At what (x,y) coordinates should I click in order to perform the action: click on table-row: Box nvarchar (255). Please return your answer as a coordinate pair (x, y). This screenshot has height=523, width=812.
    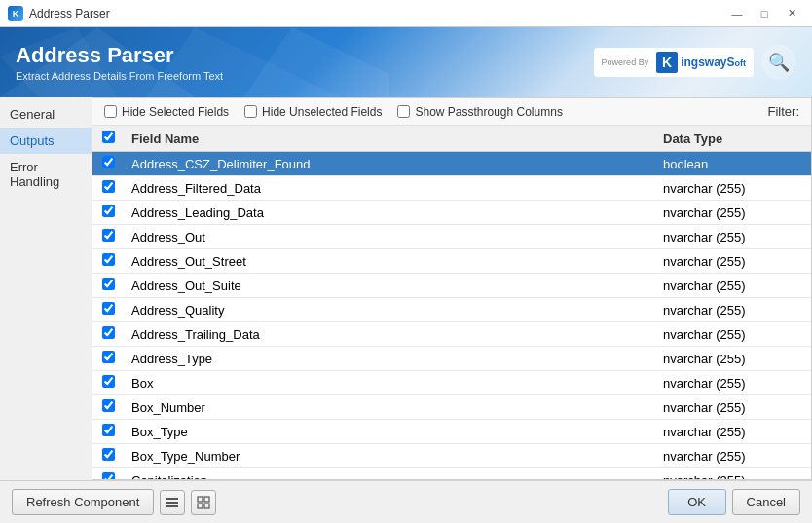
    Looking at the image, I should click on (452, 384).